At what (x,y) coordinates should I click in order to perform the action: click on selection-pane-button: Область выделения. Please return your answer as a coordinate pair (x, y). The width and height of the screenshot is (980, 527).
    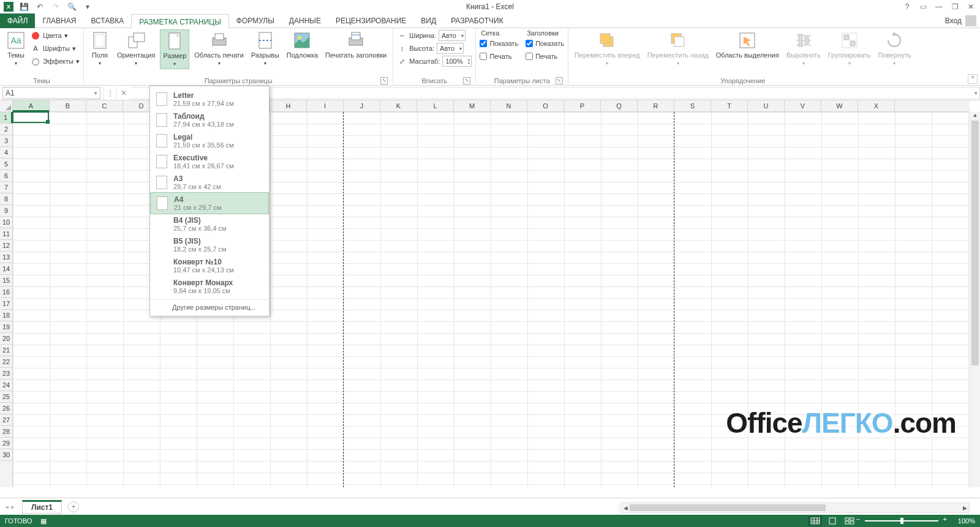
    Looking at the image, I should click on (747, 45).